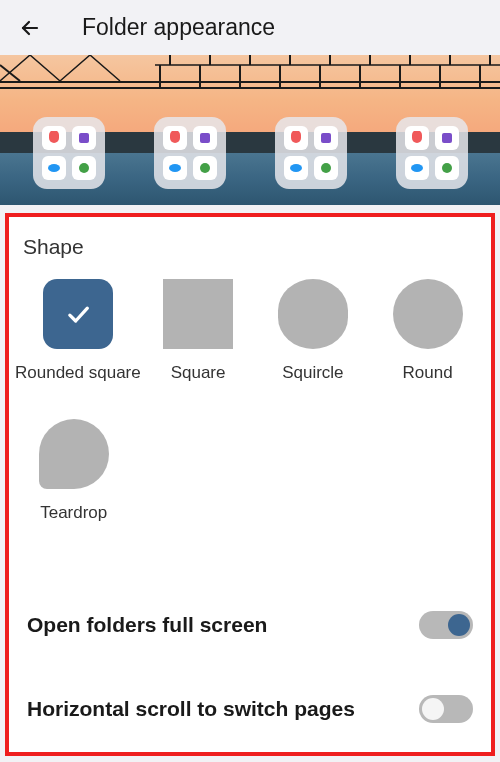  Describe the element at coordinates (30, 28) in the screenshot. I see `back-arrow-icon` at that location.